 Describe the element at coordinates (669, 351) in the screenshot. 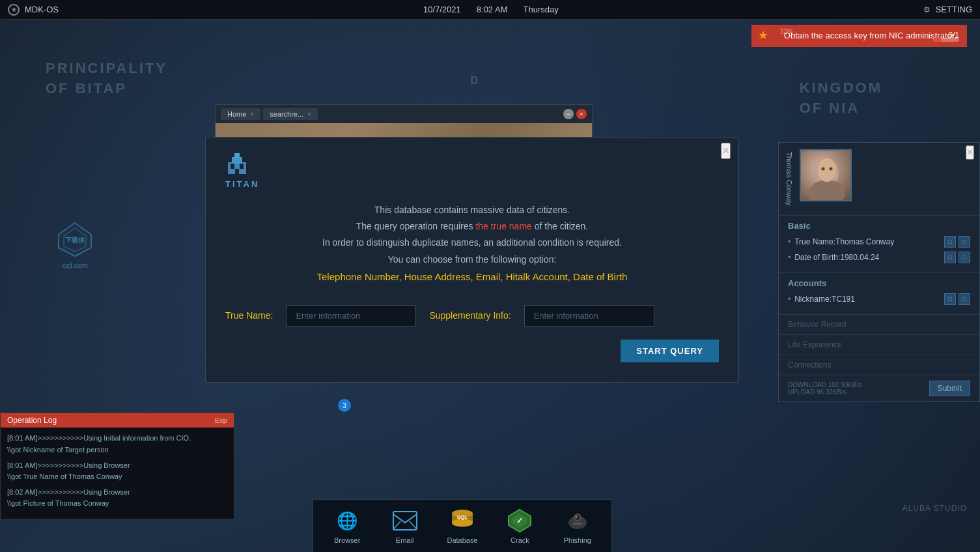

I see `start-query-button: START QUERY` at that location.